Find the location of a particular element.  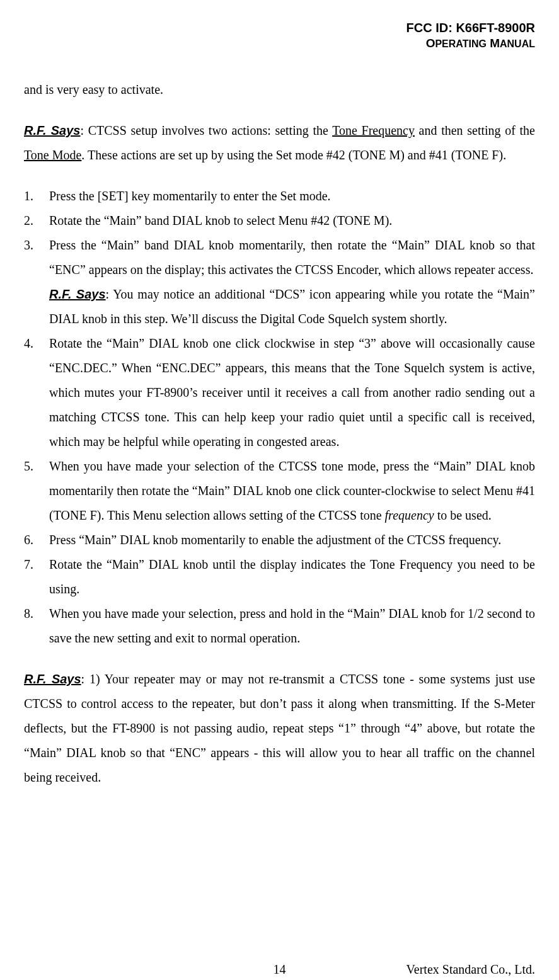

rf-label-1: R.F. Says is located at coordinates (52, 130).